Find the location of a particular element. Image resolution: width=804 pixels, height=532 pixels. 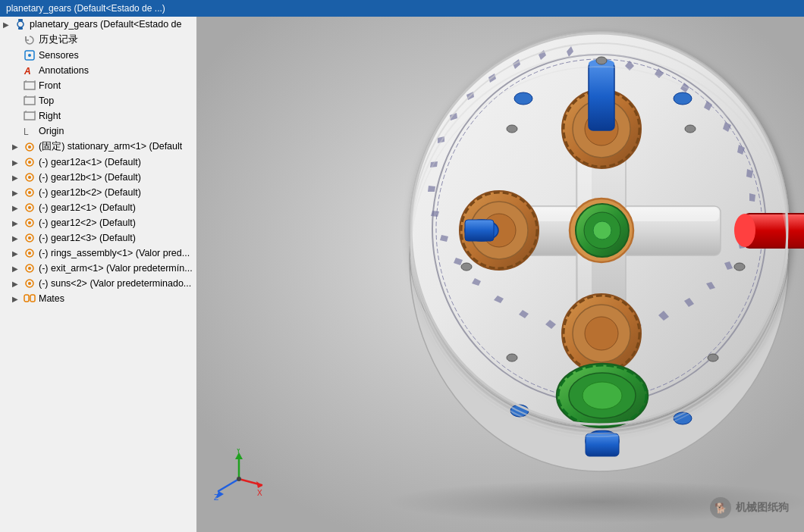

comp-icon-gear121 is located at coordinates (30, 208).